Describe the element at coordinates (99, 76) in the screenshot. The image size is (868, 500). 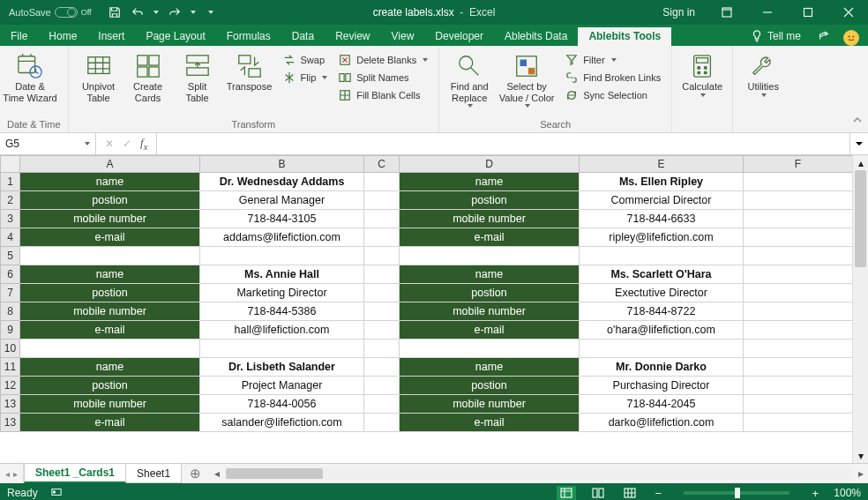
I see `unpivot-table-button: Unpivot Table` at that location.